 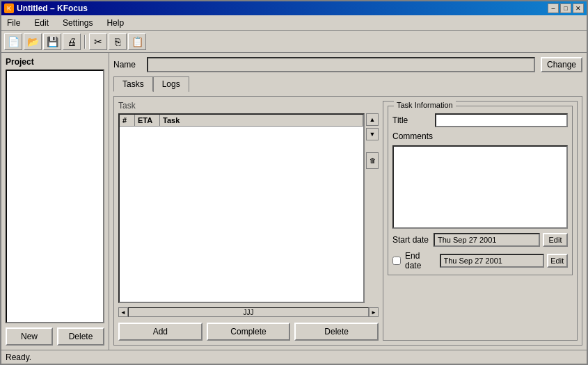 What do you see at coordinates (294, 42) in the screenshot?
I see `toolbar: 📄 📂 💾 🖨 ✂ ⎘ 📋` at bounding box center [294, 42].